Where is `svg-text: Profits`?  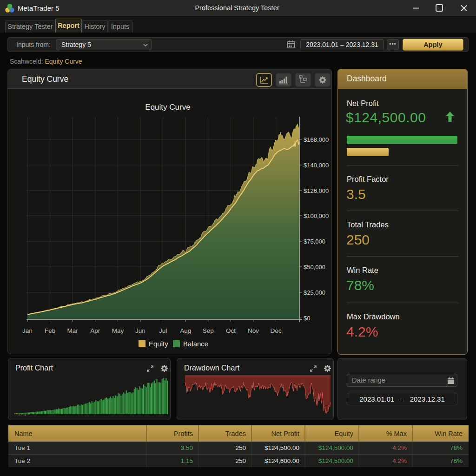
svg-text: Profits is located at coordinates (183, 434).